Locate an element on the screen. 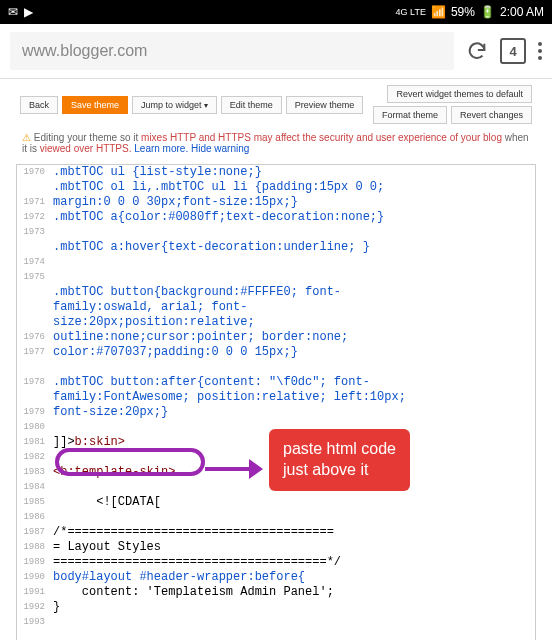  arrow-annotation is located at coordinates (235, 469).